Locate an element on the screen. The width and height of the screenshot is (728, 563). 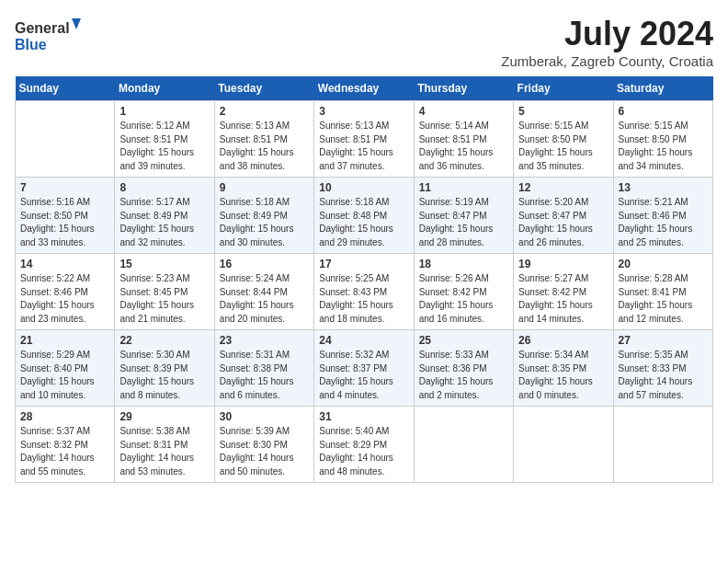
weekday-header: Thursday is located at coordinates (463, 88).